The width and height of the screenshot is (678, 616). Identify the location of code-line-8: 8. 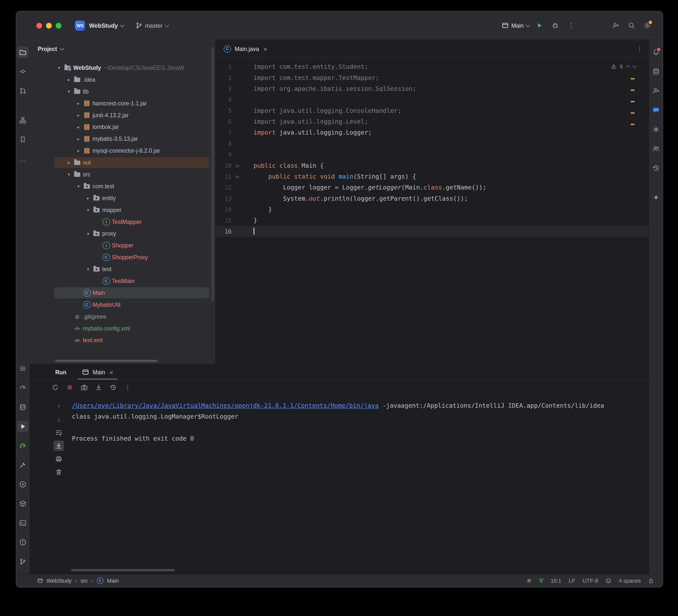
(432, 144).